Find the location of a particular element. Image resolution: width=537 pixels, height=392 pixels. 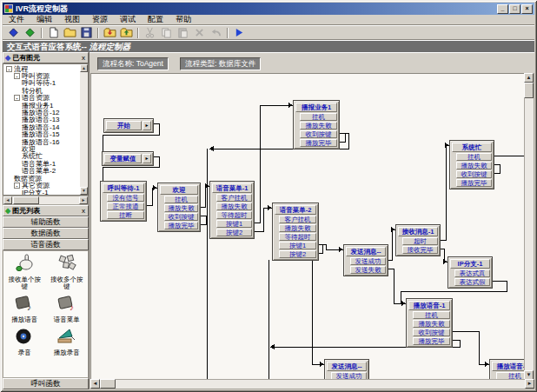

import-flow-icon is located at coordinates (109, 33).